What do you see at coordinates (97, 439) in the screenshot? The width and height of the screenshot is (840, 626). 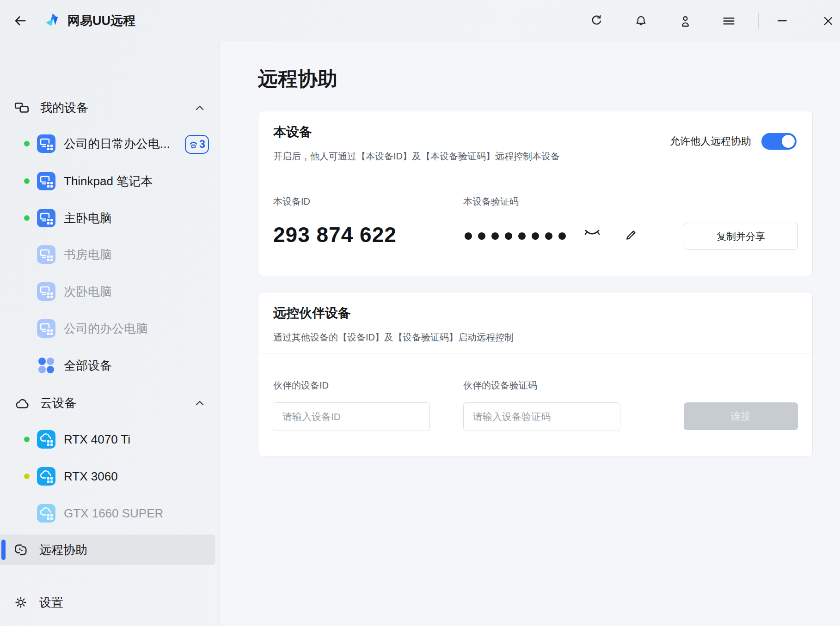 I see `device-name: RTX 4070 Ti` at bounding box center [97, 439].